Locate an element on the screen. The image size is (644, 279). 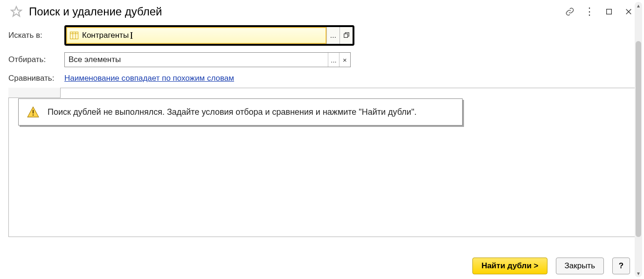
filter-select-button: ... is located at coordinates (333, 60).